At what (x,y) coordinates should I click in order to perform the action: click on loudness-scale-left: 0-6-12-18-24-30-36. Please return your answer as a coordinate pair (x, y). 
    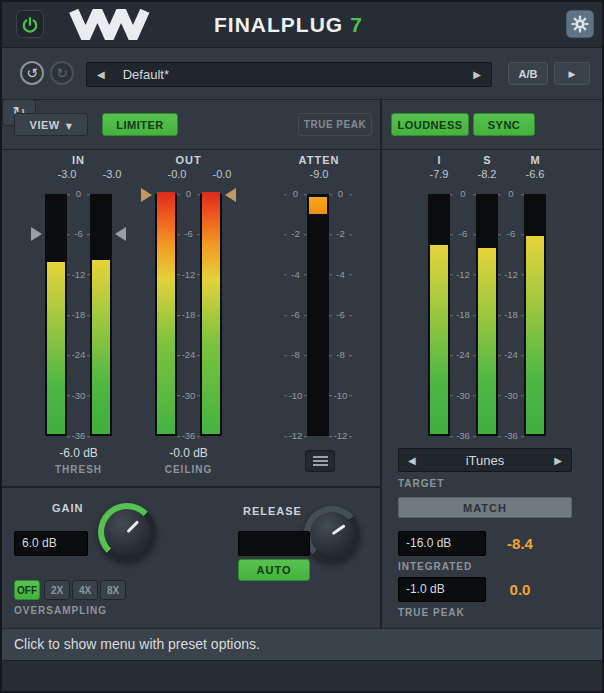
    Looking at the image, I should click on (463, 315).